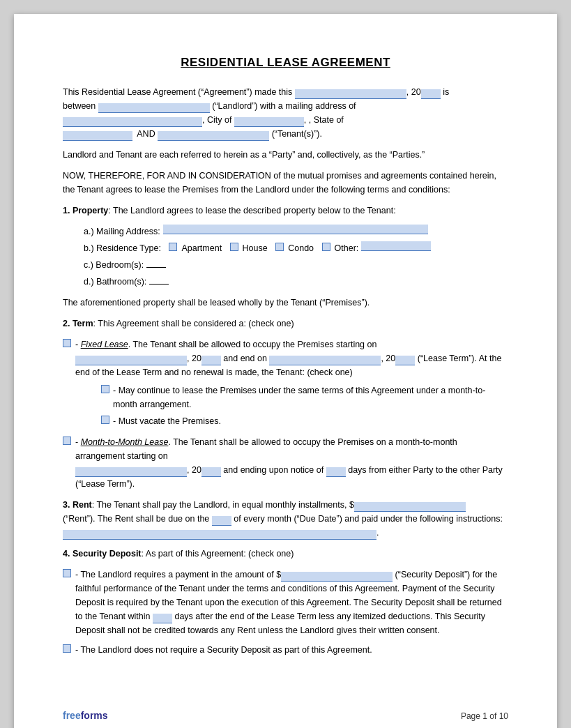 The height and width of the screenshot is (728, 571). I want to click on consideration-text: NOW, THEREFORE, FOR AND IN CONSIDERATION…, so click(286, 183).